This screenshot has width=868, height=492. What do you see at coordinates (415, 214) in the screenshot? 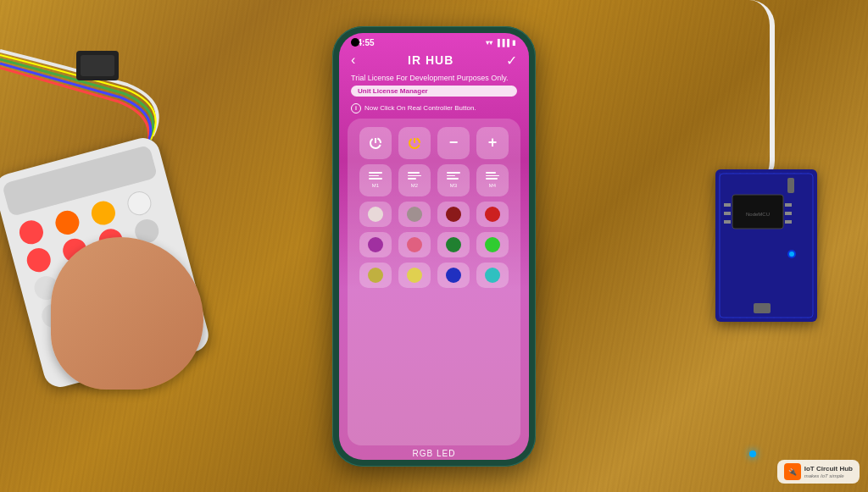
I see `color-button-gray` at bounding box center [415, 214].